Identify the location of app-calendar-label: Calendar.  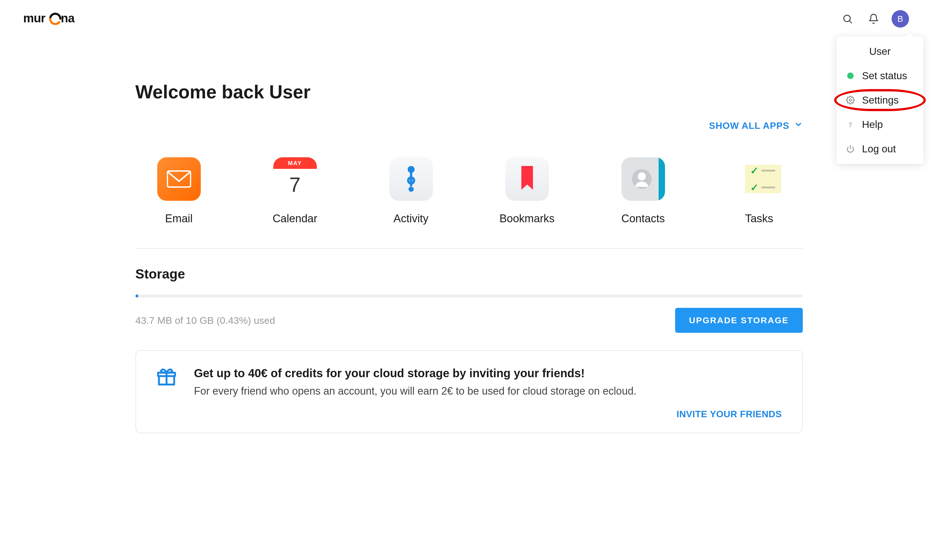
(295, 219).